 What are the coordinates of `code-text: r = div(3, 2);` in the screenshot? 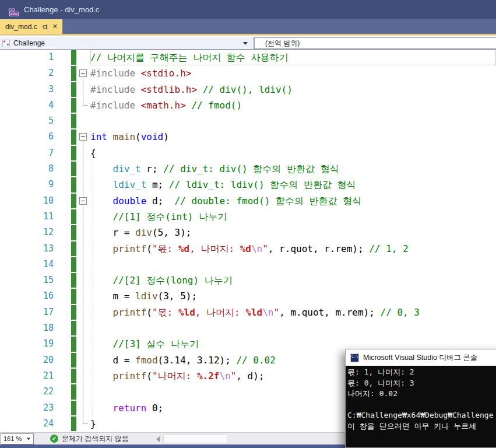 It's located at (293, 232).